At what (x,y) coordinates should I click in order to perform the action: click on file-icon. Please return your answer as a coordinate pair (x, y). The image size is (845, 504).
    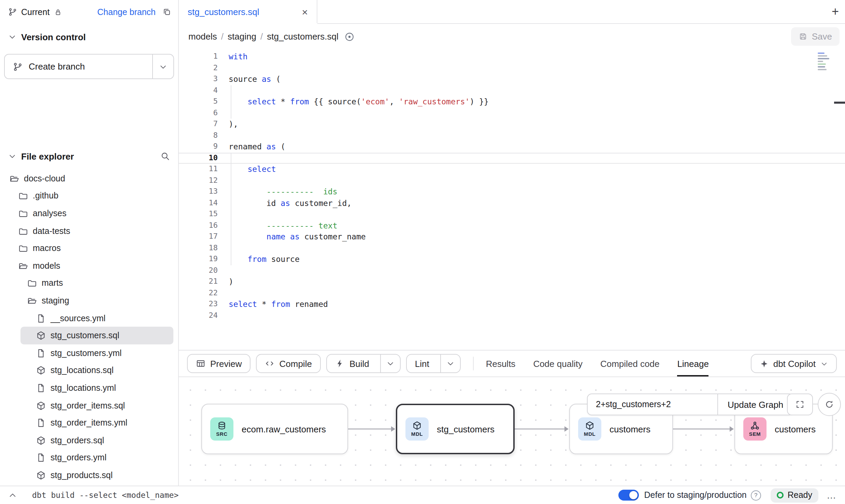
    Looking at the image, I should click on (41, 388).